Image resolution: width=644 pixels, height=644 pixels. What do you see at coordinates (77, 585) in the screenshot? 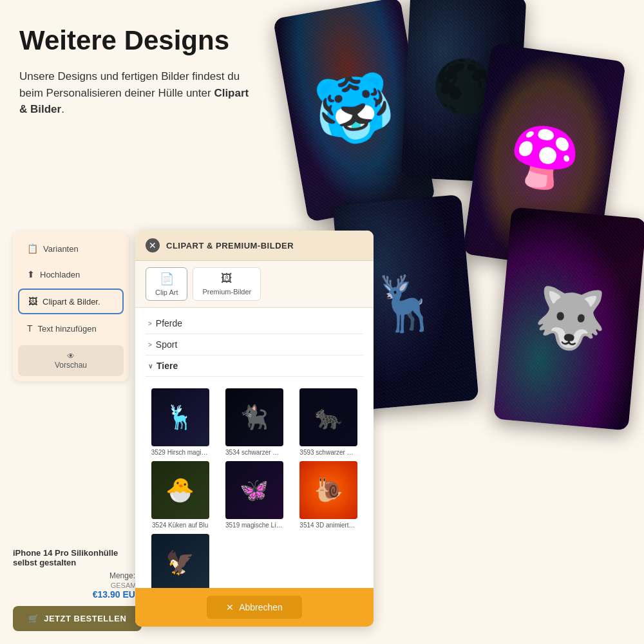
I see `gesamt-row: GESAMT:` at bounding box center [77, 585].